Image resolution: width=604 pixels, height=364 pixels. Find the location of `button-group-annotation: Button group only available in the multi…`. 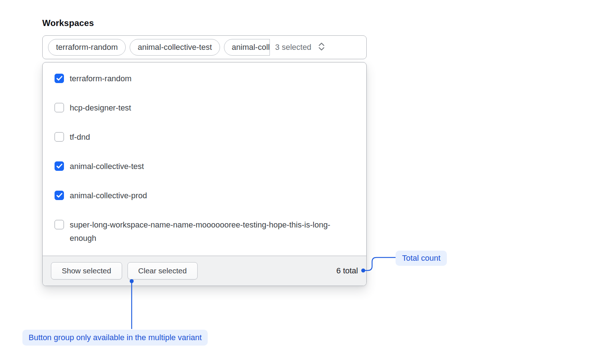

button-group-annotation: Button group only available in the multi… is located at coordinates (115, 338).